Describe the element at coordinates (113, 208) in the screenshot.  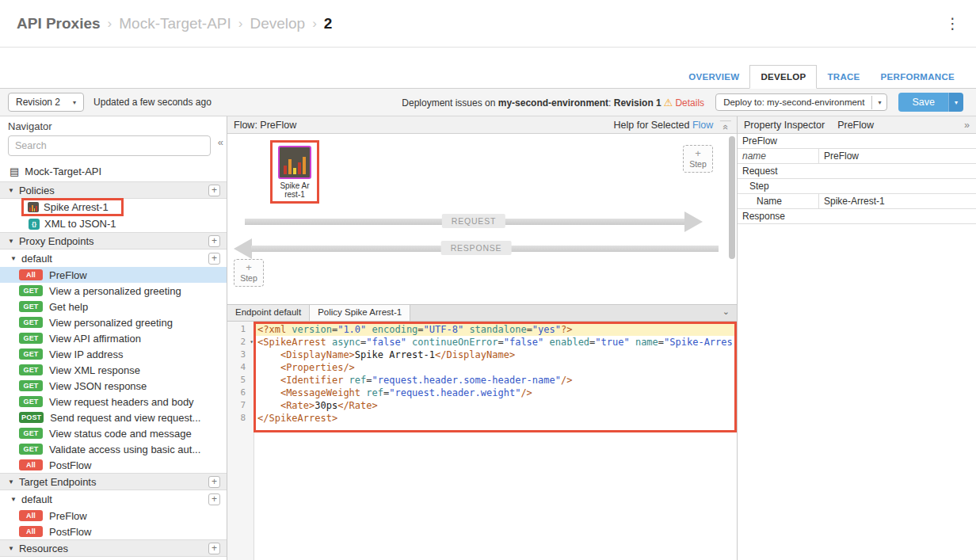
I see `sidebar-item-policy: Spike Arrest-1` at that location.